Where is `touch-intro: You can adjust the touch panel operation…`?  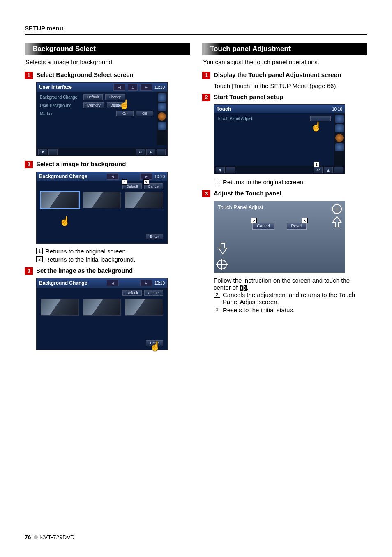 touch-intro: You can adjust the touch panel operation… is located at coordinates (285, 62).